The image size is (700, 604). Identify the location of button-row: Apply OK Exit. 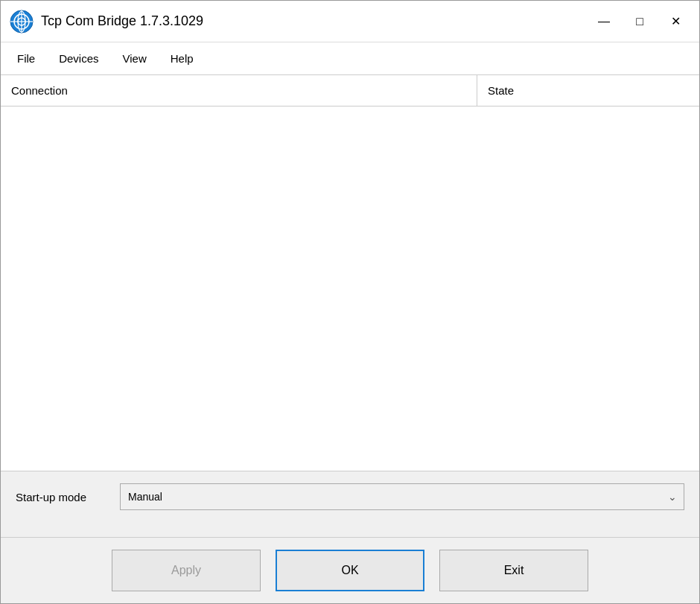
(350, 570).